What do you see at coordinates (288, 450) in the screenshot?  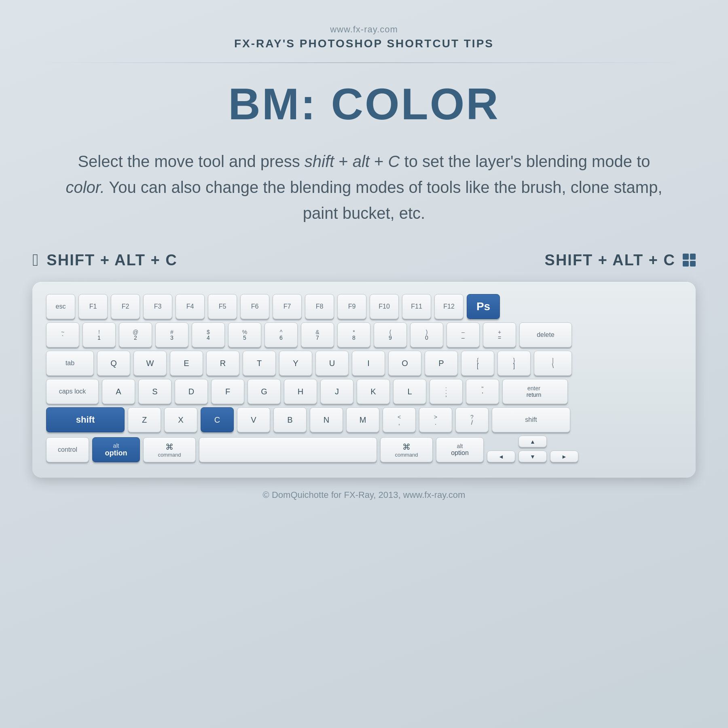 I see `key-space` at bounding box center [288, 450].